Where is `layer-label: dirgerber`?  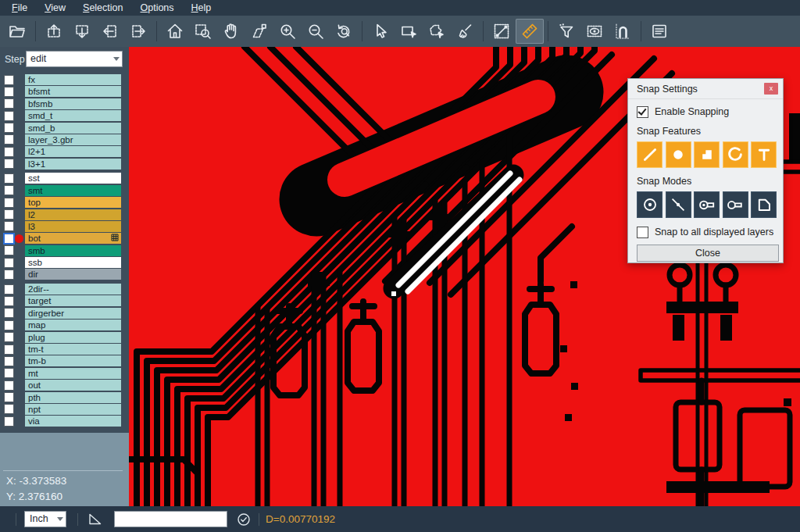 layer-label: dirgerber is located at coordinates (73, 313).